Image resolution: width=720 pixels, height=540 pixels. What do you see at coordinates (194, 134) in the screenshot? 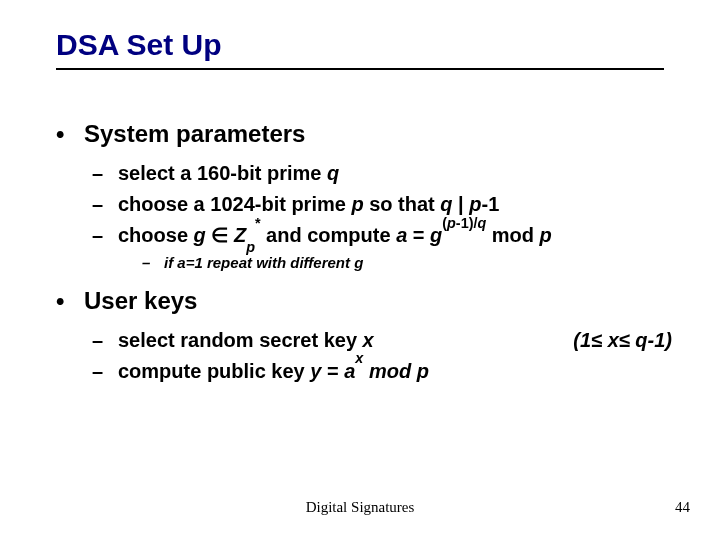
I see `heading-text: System parameters` at bounding box center [194, 134].